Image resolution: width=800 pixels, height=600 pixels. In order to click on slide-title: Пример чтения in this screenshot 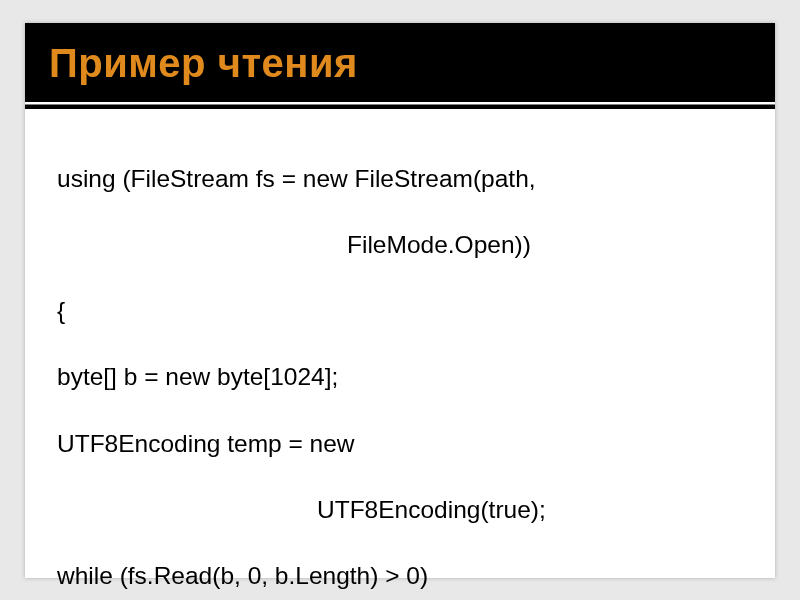, I will do `click(400, 64)`.